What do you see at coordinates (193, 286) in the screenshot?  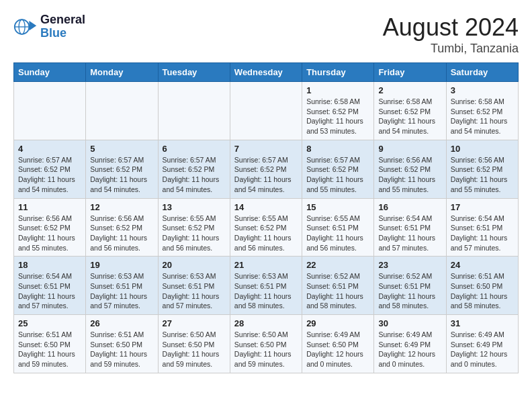 I see `calendar-cell: 20Sunrise: 6:53 AM Sunset: 6:51 PM Dayli…` at bounding box center [193, 286].